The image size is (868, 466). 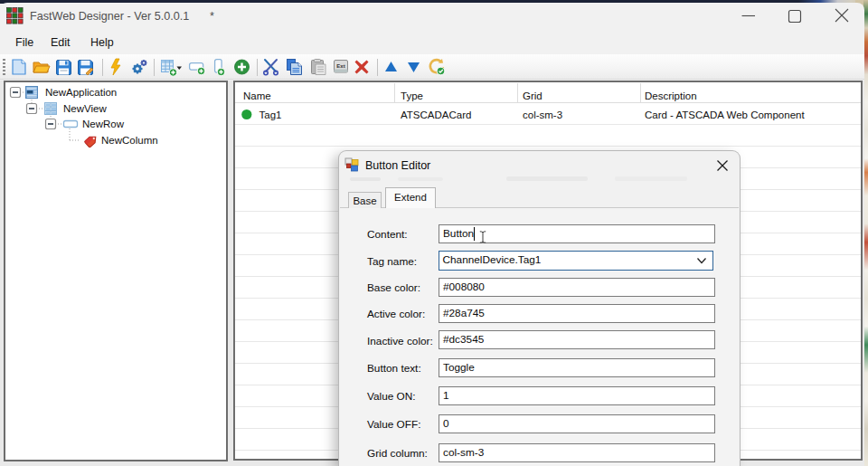 I want to click on svg-text: NewApplication, so click(x=81, y=92).